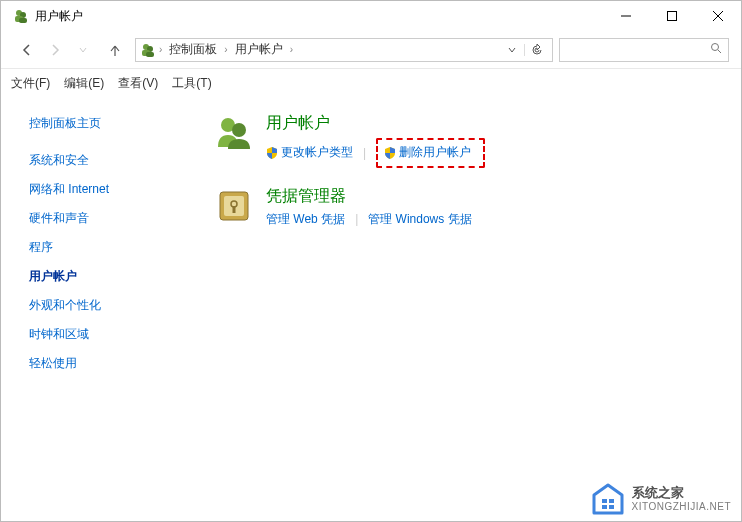 The image size is (742, 522). What do you see at coordinates (310, 152) in the screenshot?
I see `link-change-account-type: 更改帐户类型` at bounding box center [310, 152].